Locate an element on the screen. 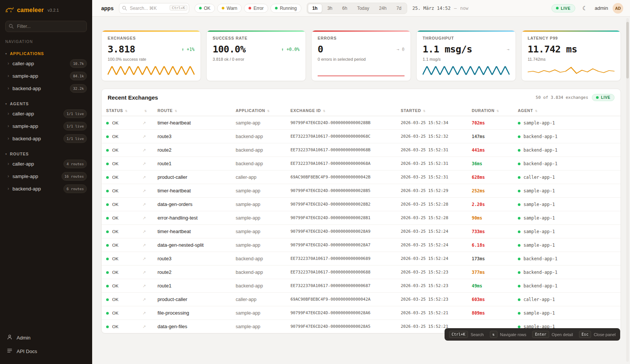 The width and height of the screenshot is (630, 364). col-route: ROUTE⇅ is located at coordinates (192, 111).